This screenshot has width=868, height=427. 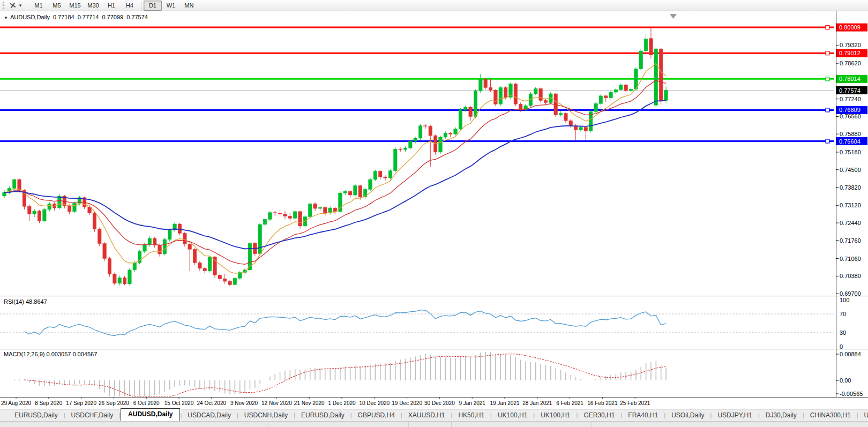 What do you see at coordinates (141, 5) in the screenshot?
I see `toolbar-separator` at bounding box center [141, 5].